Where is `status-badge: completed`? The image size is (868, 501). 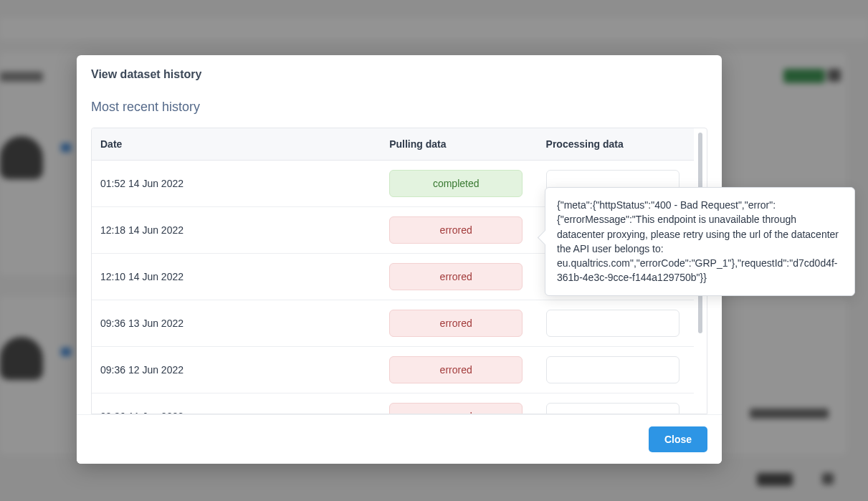 status-badge: completed is located at coordinates (456, 183).